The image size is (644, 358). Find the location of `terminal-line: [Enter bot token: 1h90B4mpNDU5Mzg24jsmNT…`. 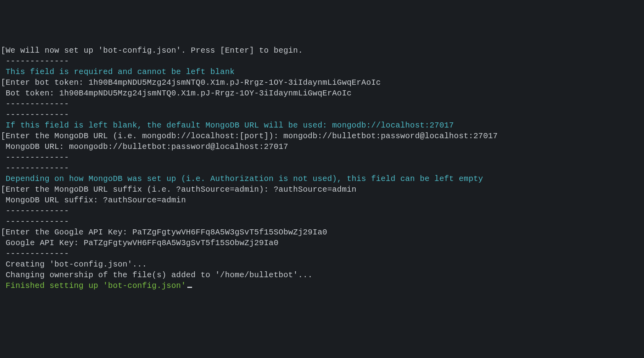

terminal-line: [Enter bot token: 1h90B4mpNDU5Mzg24jsmNT… is located at coordinates (322, 82).